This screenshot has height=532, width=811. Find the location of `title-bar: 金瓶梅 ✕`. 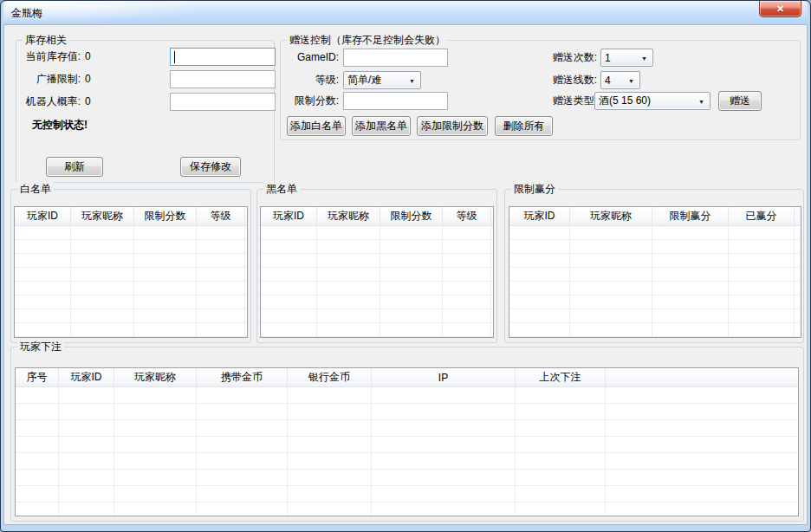

title-bar: 金瓶梅 ✕ is located at coordinates (406, 12).